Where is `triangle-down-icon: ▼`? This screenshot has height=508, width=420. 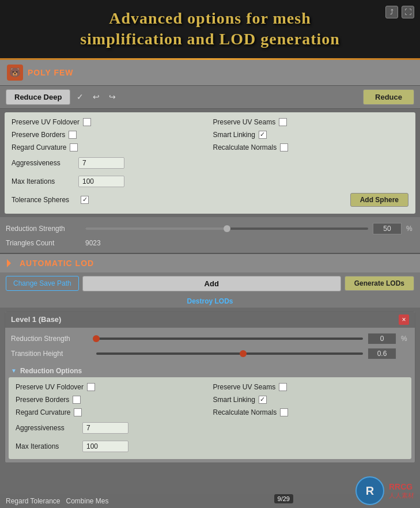
triangle-down-icon: ▼ is located at coordinates (14, 371).